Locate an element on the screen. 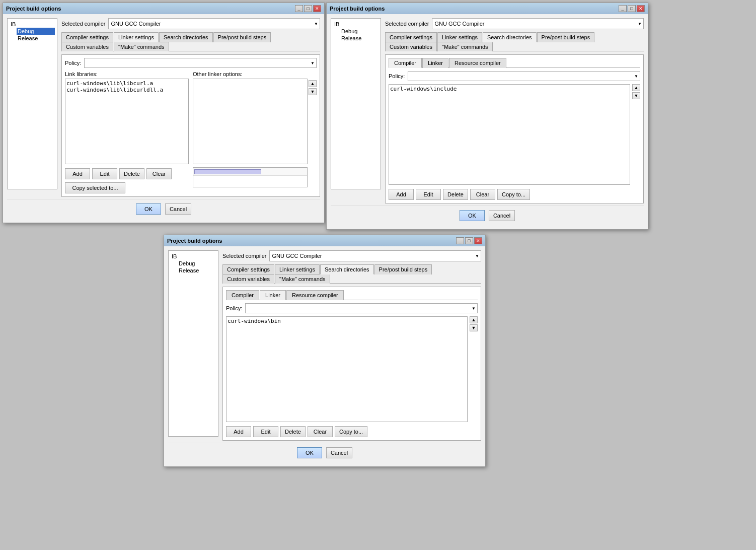 The height and width of the screenshot is (550, 756). win2-scroll-up: ▲ is located at coordinates (636, 88).